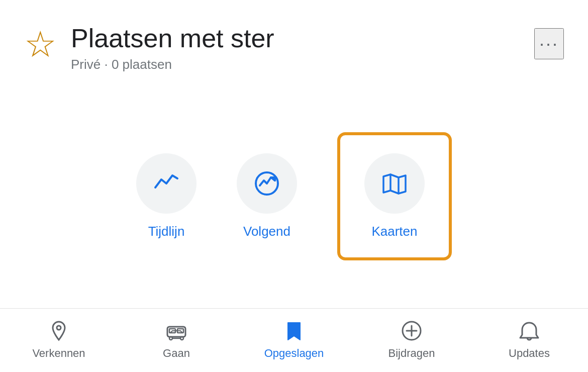 This screenshot has height=372, width=588. Describe the element at coordinates (173, 64) in the screenshot. I see `page-subtitle: Privé · 0 plaatsen` at that location.